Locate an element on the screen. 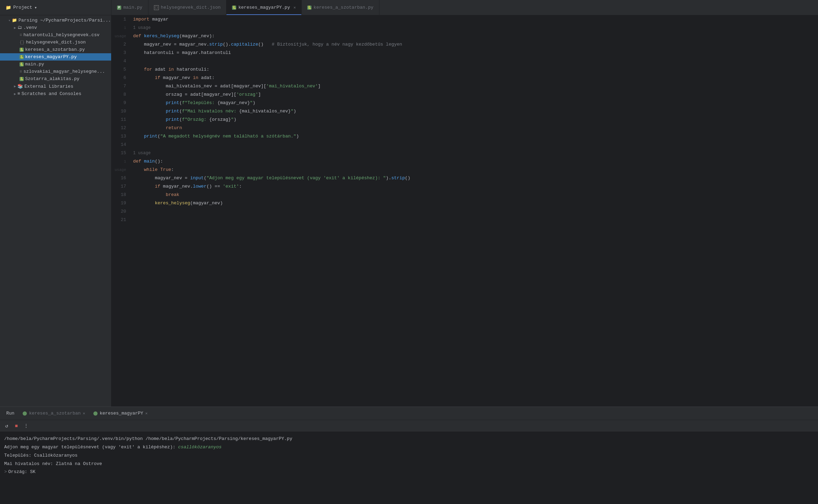 Image resolution: width=818 pixels, height=504 pixels. project-sidebar: ▾ 📁 Parsing ~/PycharmProjects/Parsi... ▶… is located at coordinates (56, 211).